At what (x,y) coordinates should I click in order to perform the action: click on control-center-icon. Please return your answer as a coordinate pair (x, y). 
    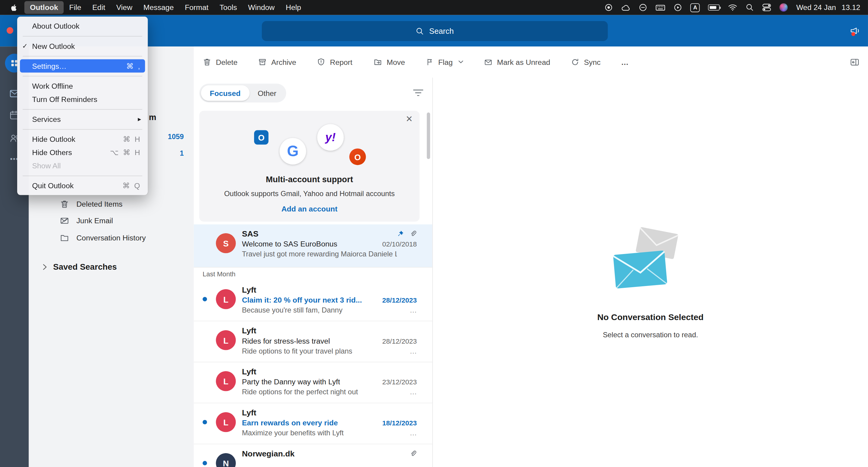
    Looking at the image, I should click on (767, 7).